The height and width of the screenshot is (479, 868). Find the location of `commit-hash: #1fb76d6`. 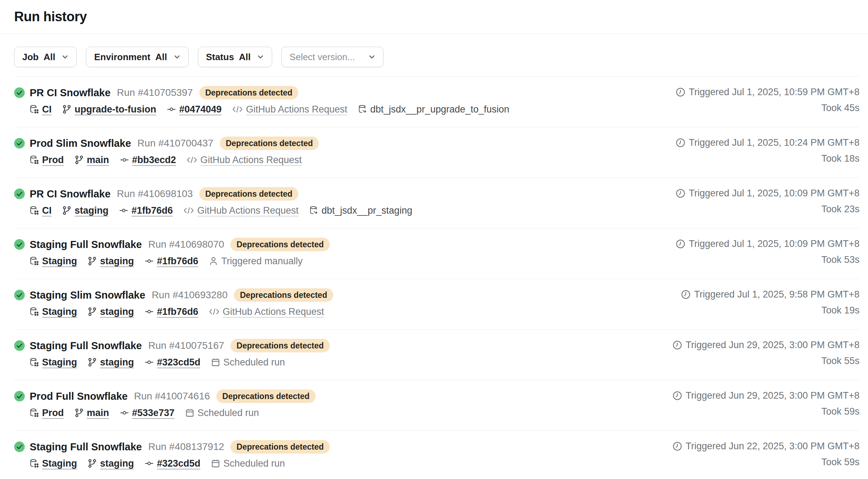

commit-hash: #1fb76d6 is located at coordinates (152, 211).